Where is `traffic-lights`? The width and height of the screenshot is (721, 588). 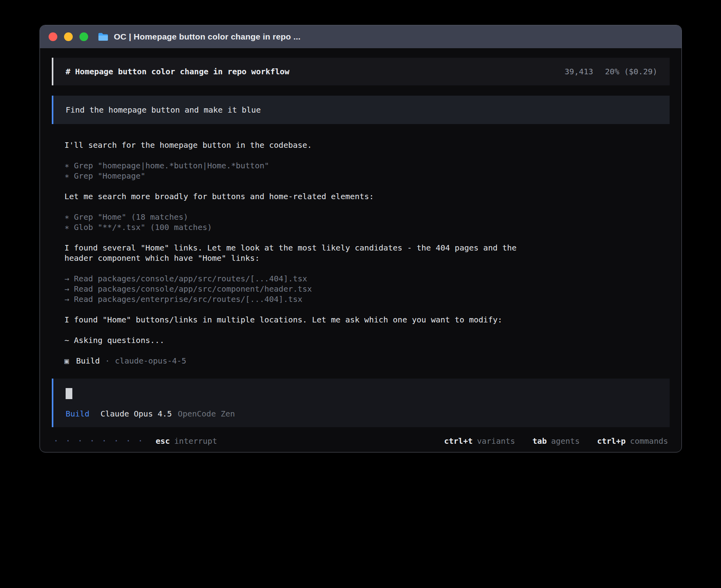
traffic-lights is located at coordinates (68, 37).